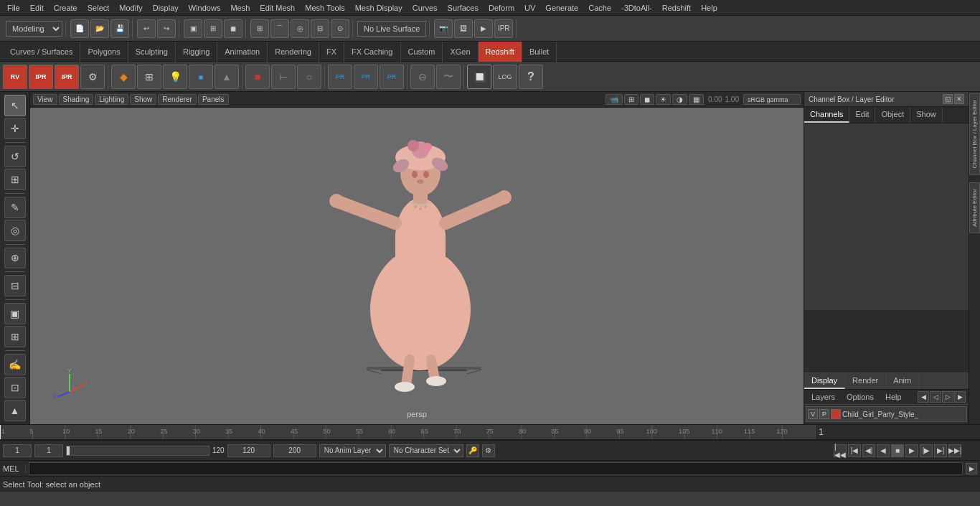 The width and height of the screenshot is (980, 506). What do you see at coordinates (840, 451) in the screenshot?
I see `go-start-btn: |◀◀` at bounding box center [840, 451].